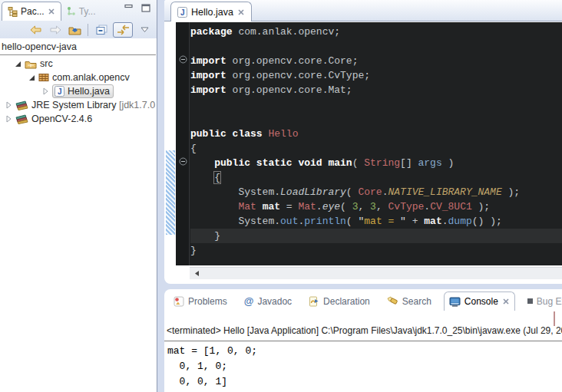 The image size is (562, 392). I want to click on tab-search-label: Search, so click(417, 301).